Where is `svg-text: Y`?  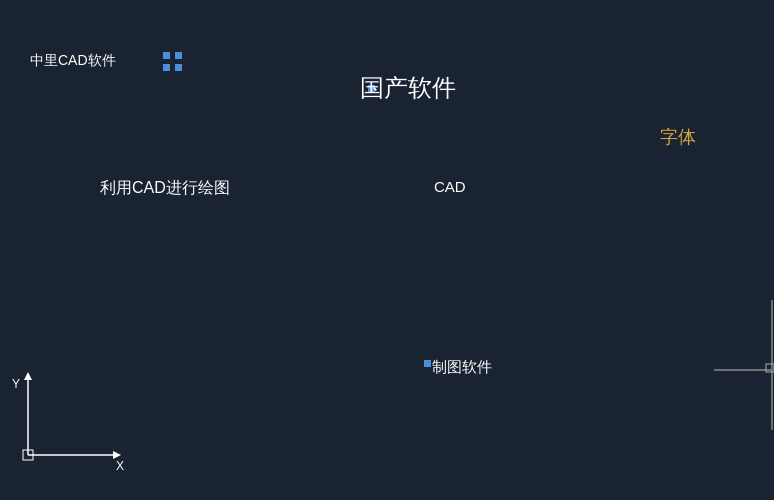
svg-text: Y is located at coordinates (16, 384).